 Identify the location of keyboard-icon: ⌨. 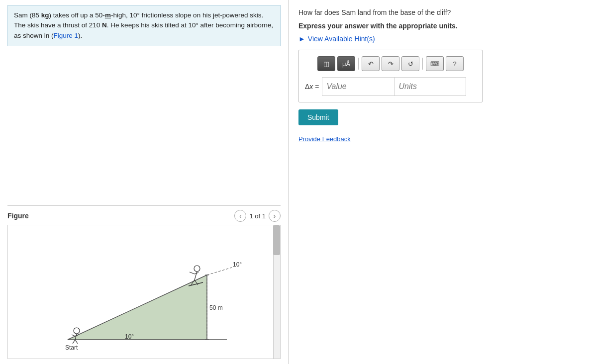
(435, 64).